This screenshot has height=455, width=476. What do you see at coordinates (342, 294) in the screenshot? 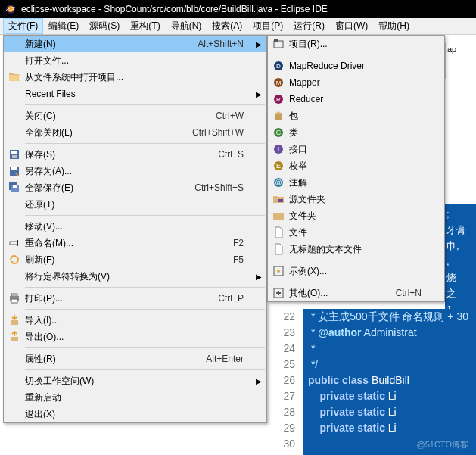
I see `menu-item-label: 其他(O)...` at bounding box center [342, 294].